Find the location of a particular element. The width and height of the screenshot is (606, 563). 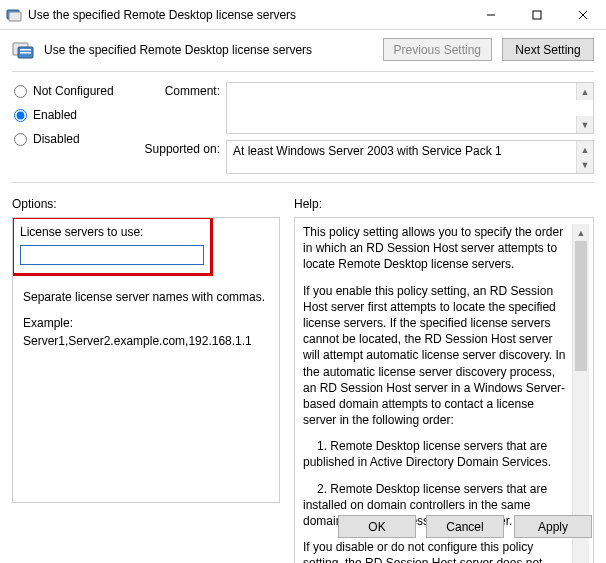

options-section-label: Options: is located at coordinates (146, 206).